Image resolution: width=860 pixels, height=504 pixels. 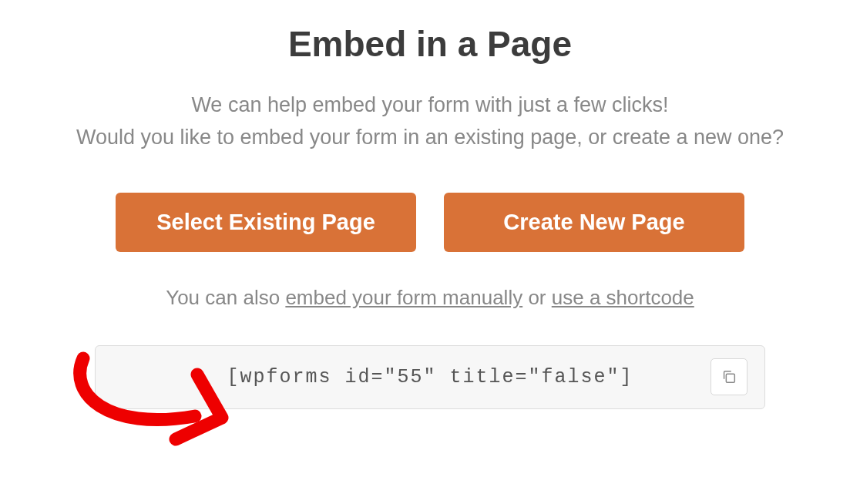 What do you see at coordinates (729, 377) in the screenshot?
I see `copy-icon` at bounding box center [729, 377].